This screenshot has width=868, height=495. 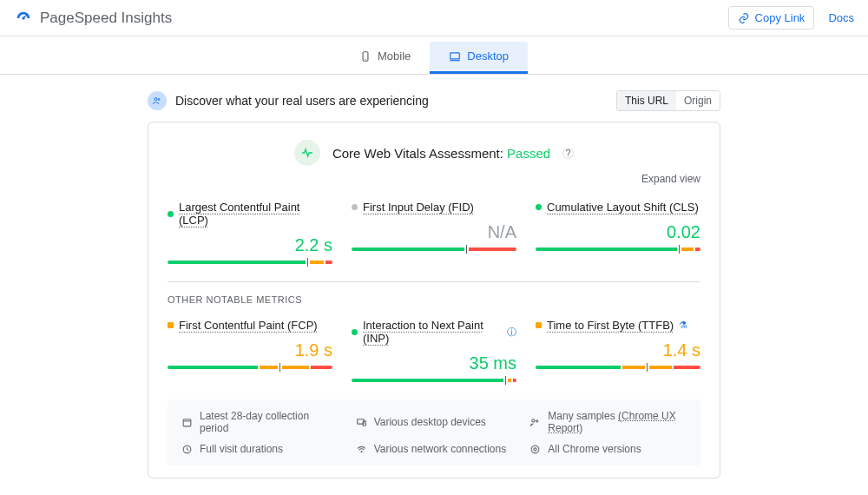 What do you see at coordinates (441, 153) in the screenshot?
I see `assessment-label-text: Core Web Vitals Assessment: Passed` at bounding box center [441, 153].